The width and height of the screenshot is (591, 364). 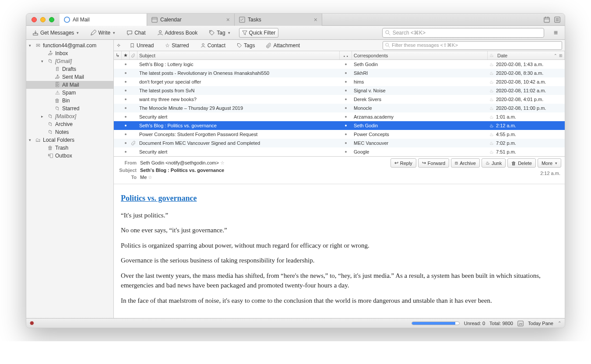 I want to click on app-menu-button: ≡, so click(x=556, y=33).